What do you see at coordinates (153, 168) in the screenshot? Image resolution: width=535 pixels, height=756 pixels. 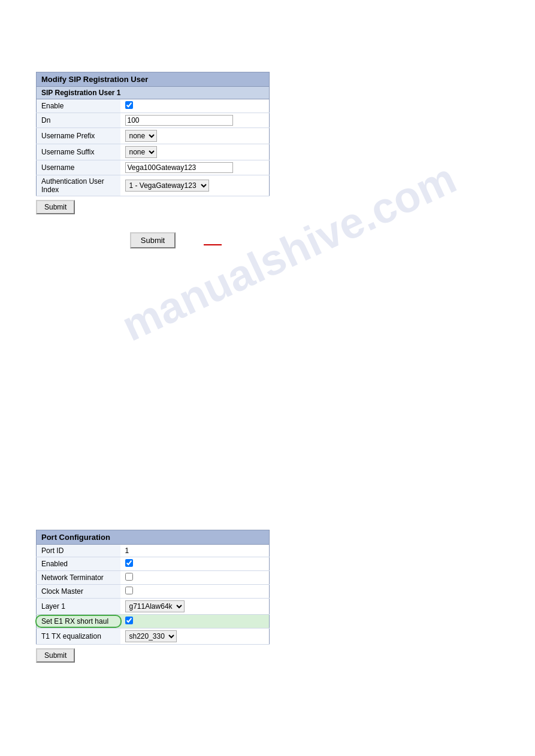 I see `table-row: Username` at bounding box center [153, 168].